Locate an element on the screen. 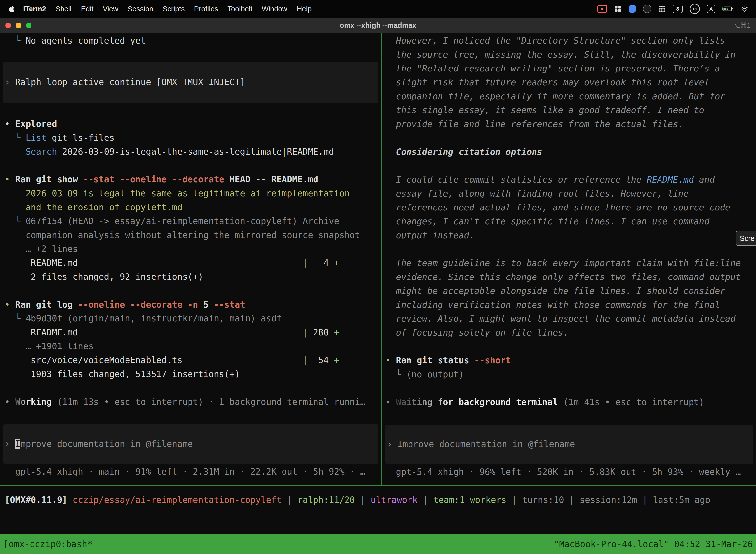 This screenshot has height=554, width=756. terminal-line: • Working (11m 13s • esc to interrupt) ·… is located at coordinates (193, 402).